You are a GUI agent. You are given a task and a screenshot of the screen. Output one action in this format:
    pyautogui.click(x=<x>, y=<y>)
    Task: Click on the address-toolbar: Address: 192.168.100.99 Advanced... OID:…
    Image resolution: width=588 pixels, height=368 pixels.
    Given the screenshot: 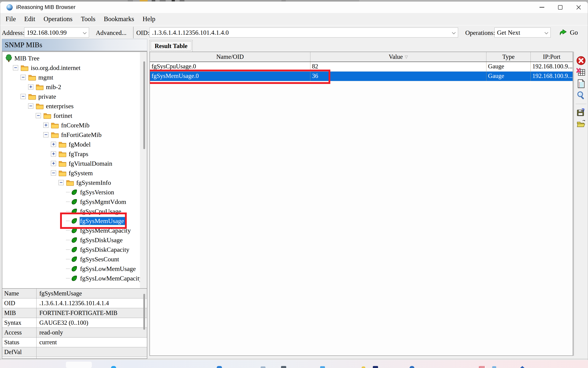 What is the action you would take?
    pyautogui.click(x=294, y=32)
    